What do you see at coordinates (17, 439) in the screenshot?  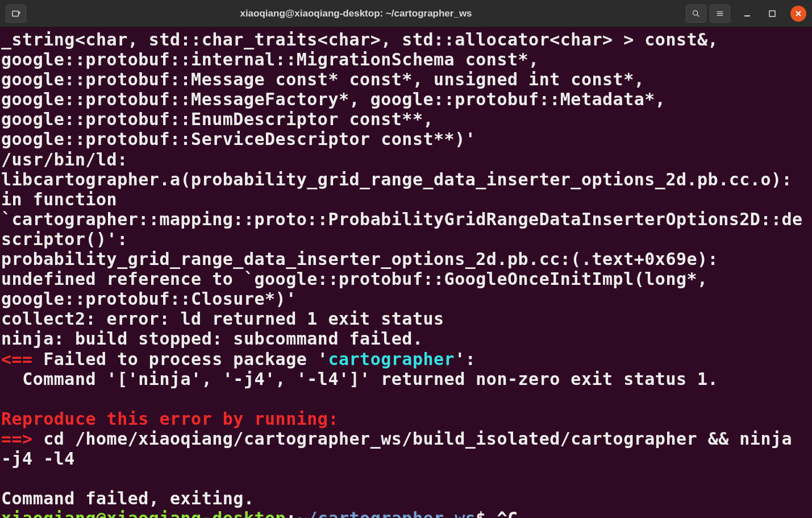 I see `repro-arrow: ==>` at bounding box center [17, 439].